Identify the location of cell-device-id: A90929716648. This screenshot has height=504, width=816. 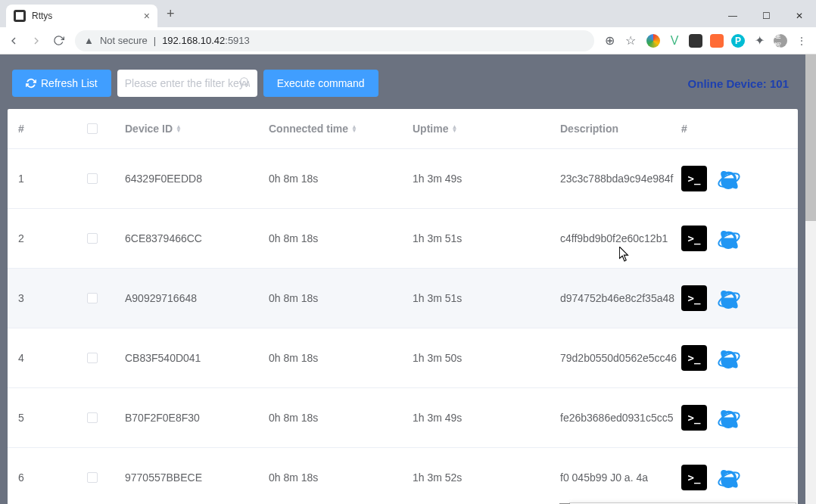
(197, 298).